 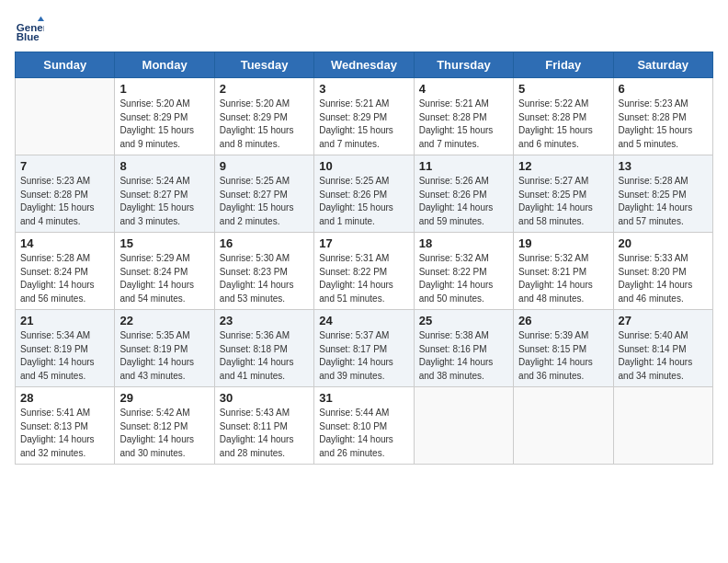 What do you see at coordinates (264, 65) in the screenshot?
I see `day-header-tuesday: Tuesday` at bounding box center [264, 65].